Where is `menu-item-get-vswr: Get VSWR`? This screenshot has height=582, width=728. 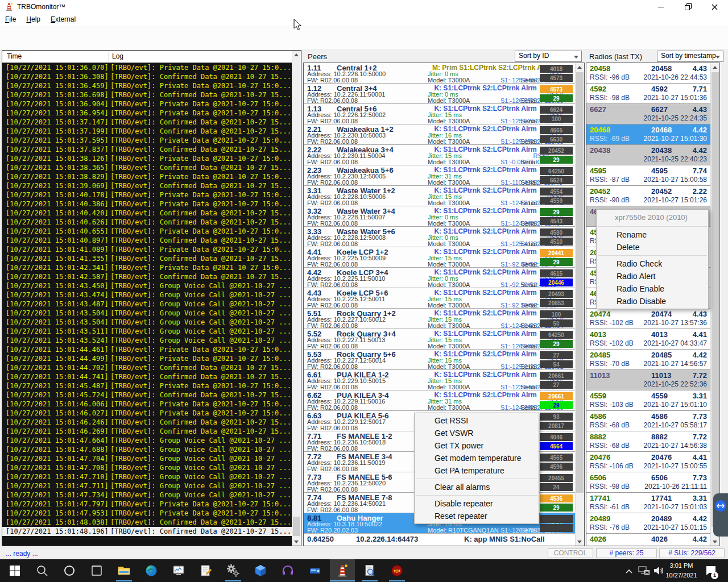 menu-item-get-vswr: Get VSWR is located at coordinates (477, 433).